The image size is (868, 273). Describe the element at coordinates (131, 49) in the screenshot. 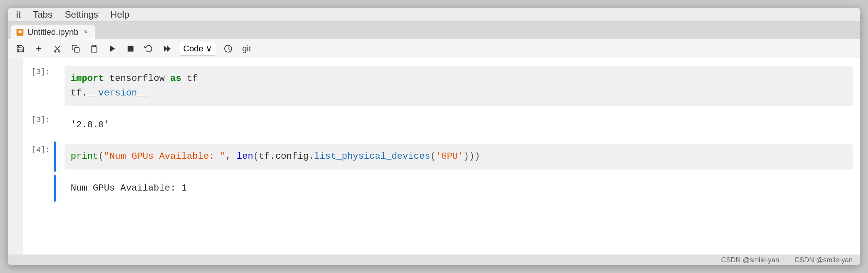

I see `stop-button` at that location.